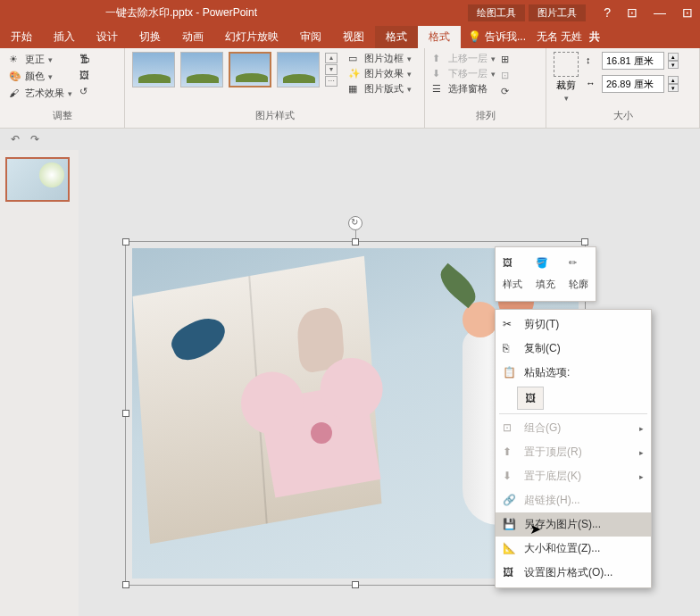 The image size is (700, 616). What do you see at coordinates (530, 398) in the screenshot?
I see `paste-option-picture: 🖼` at bounding box center [530, 398].